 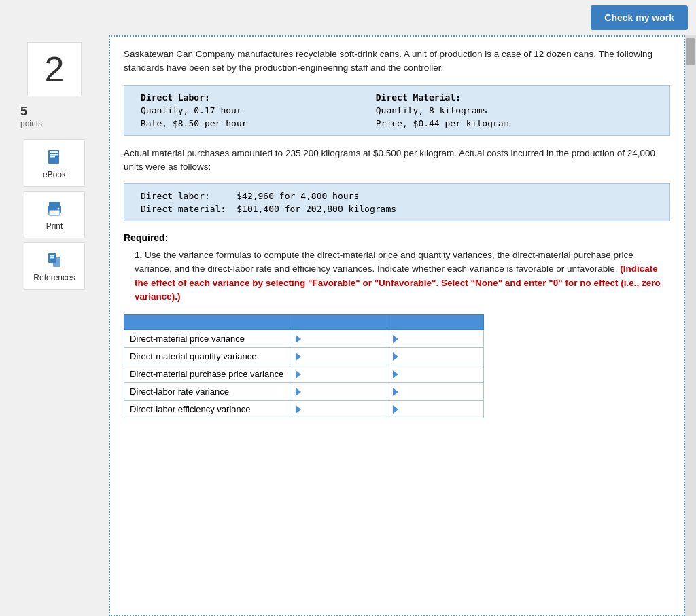 What do you see at coordinates (338, 392) in the screenshot?
I see `variance-input-cell-4a` at bounding box center [338, 392].